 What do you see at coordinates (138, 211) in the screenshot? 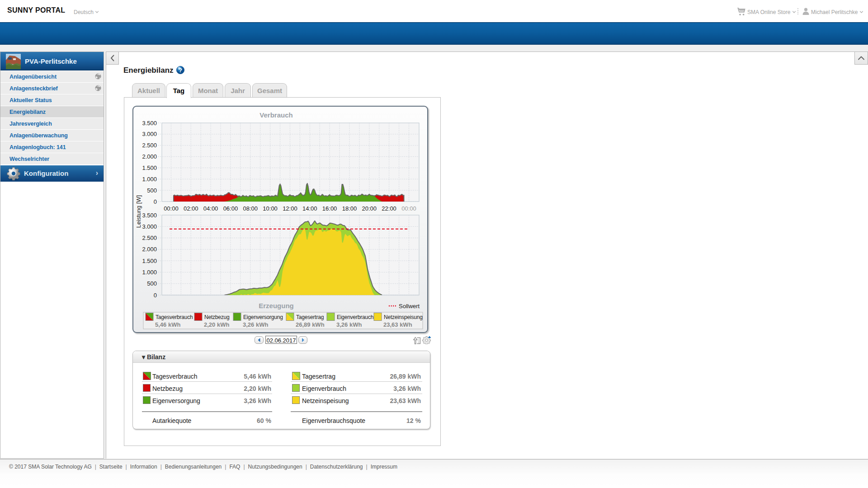
I see `svg-text: Leistung [W]` at bounding box center [138, 211].